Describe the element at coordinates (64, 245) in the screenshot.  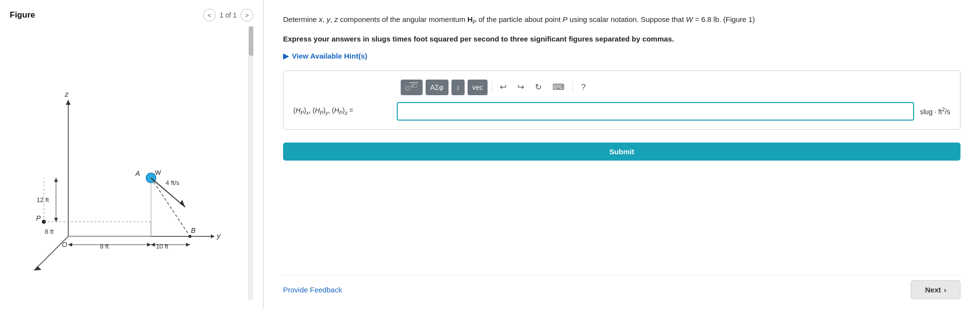
I see `svg-text: O` at that location.